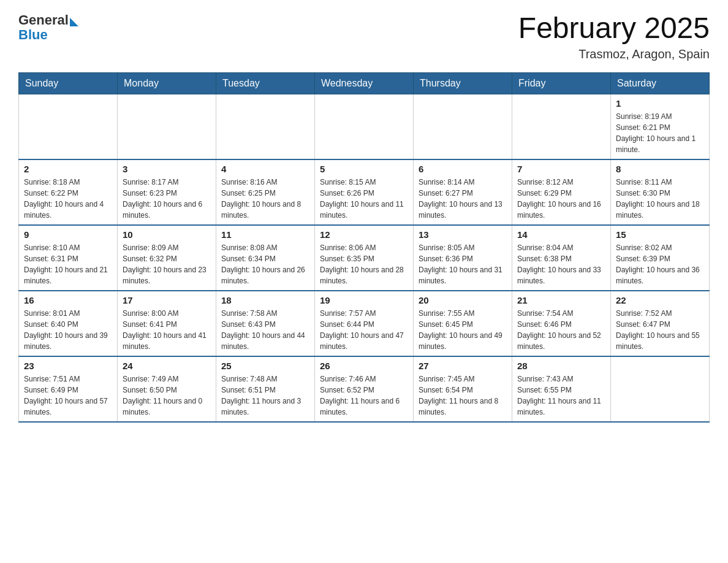 Image resolution: width=728 pixels, height=563 pixels. I want to click on day-number: 5, so click(364, 169).